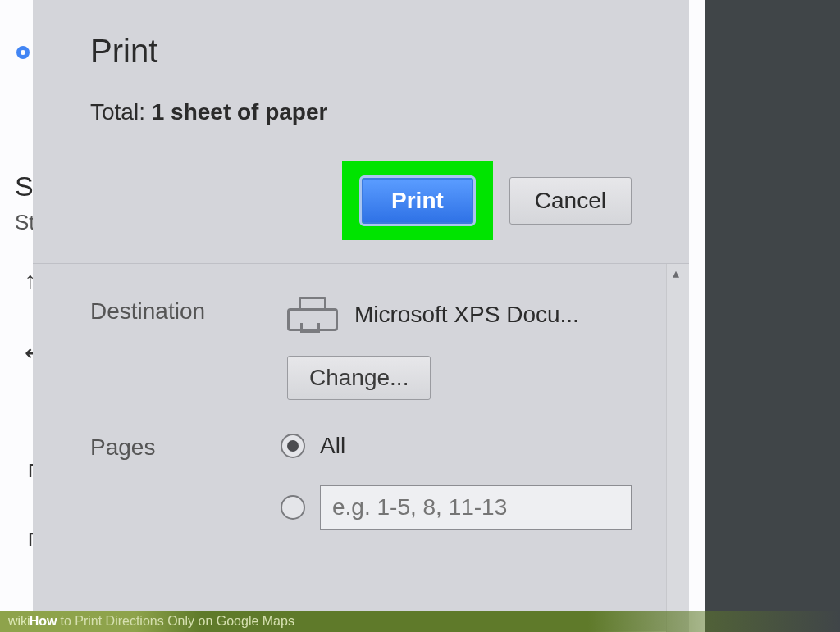  What do you see at coordinates (459, 348) in the screenshot?
I see `destination-value-col: Microsoft XPS Docu... Change...` at bounding box center [459, 348].